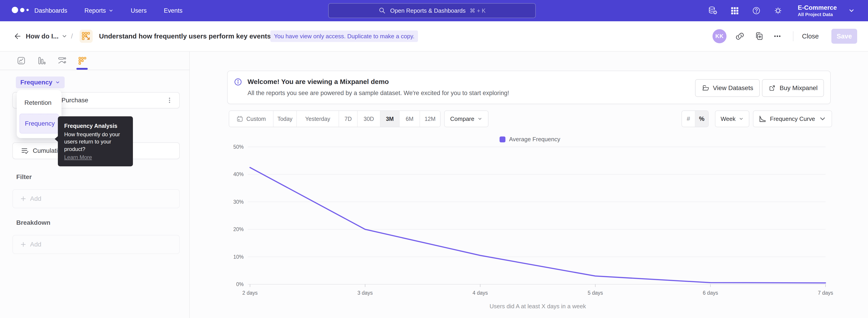 Image resolution: width=868 pixels, height=318 pixels. I want to click on nav-item-reports: Reports, so click(99, 11).